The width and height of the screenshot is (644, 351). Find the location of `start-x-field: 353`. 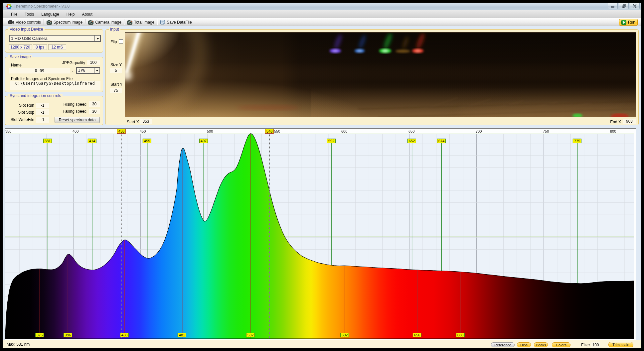

start-x-field: 353 is located at coordinates (146, 121).